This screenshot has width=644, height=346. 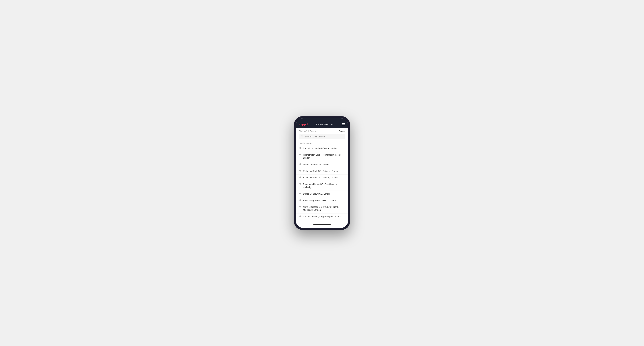 What do you see at coordinates (322, 182) in the screenshot?
I see `nearby-section: Nearby courses Central London Golf Centr…` at bounding box center [322, 182].